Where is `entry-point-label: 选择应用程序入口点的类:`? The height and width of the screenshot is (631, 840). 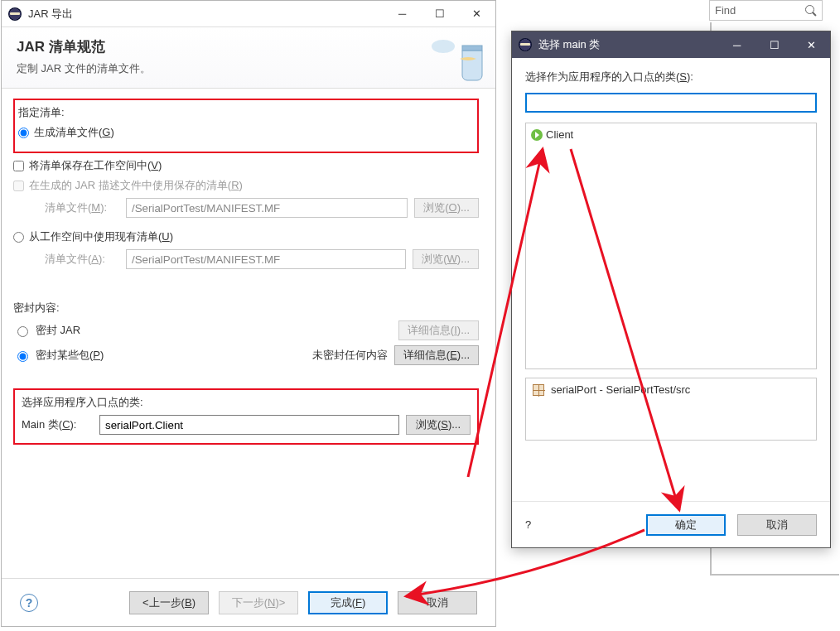
entry-point-label: 选择应用程序入口点的类: is located at coordinates (246, 402).